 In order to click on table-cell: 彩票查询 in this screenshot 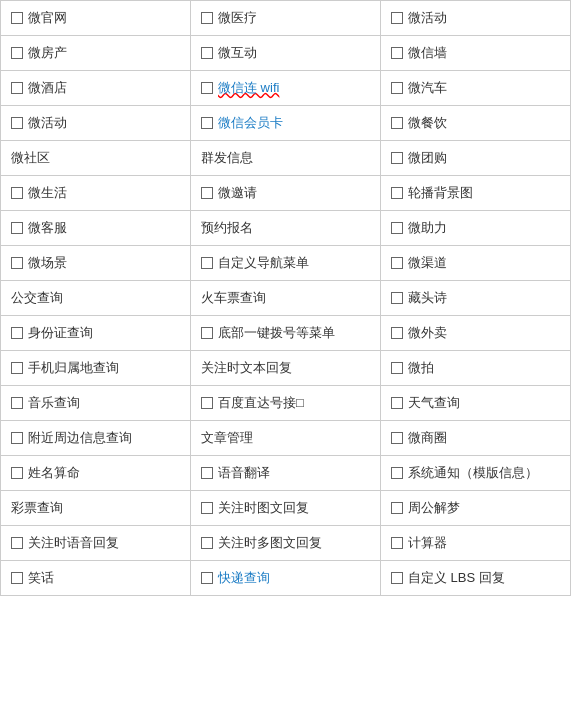, I will do `click(96, 508)`.